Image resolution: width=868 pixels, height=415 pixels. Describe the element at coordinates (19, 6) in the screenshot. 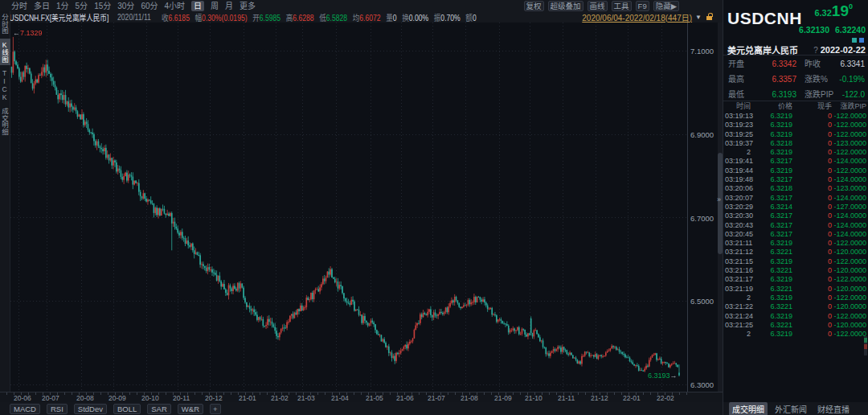

I see `period-分时: 分时` at that location.